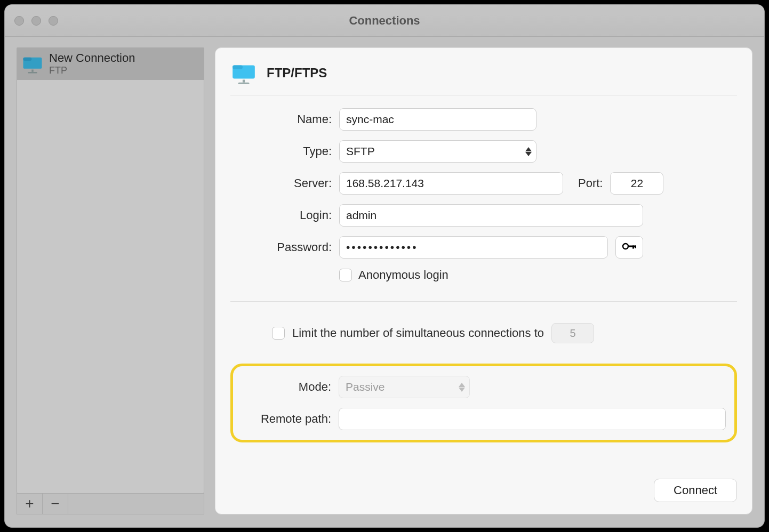  What do you see at coordinates (365, 387) in the screenshot?
I see `mode-value: Passive` at bounding box center [365, 387].